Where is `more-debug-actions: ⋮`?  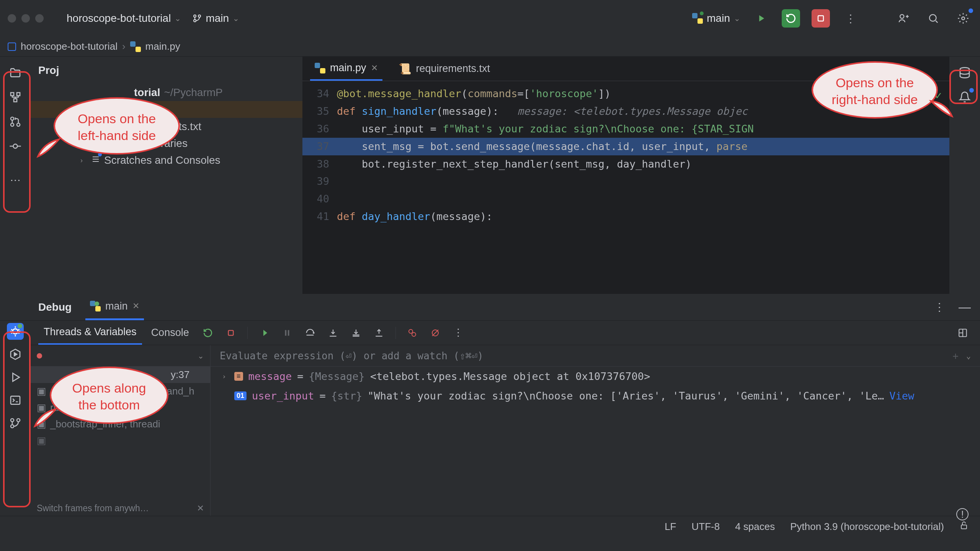 more-debug-actions: ⋮ is located at coordinates (458, 333).